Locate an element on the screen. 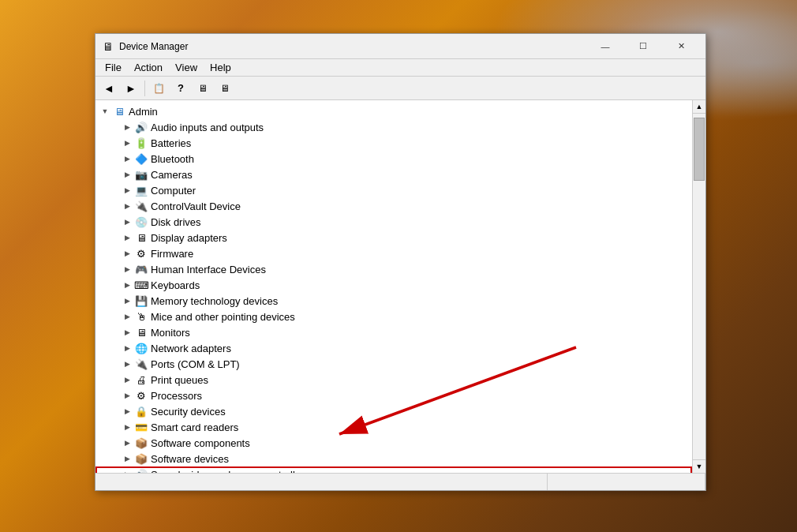 This screenshot has height=532, width=797. tree-item-label: Bluetooth is located at coordinates (172, 159).